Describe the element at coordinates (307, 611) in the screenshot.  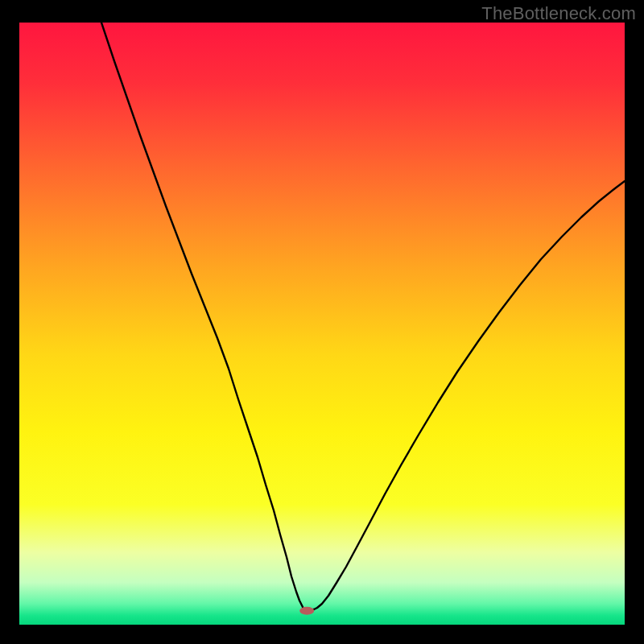
I see `optimal-point-marker` at that location.